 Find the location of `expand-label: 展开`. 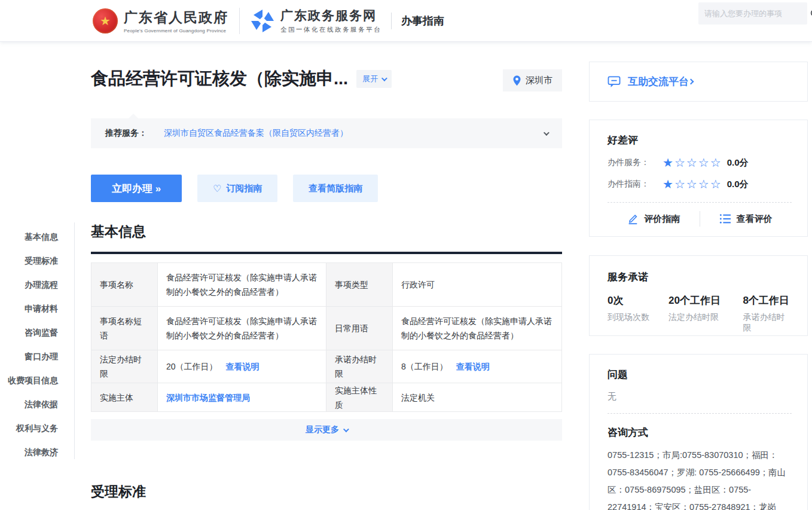

expand-label: 展开 is located at coordinates (370, 79).